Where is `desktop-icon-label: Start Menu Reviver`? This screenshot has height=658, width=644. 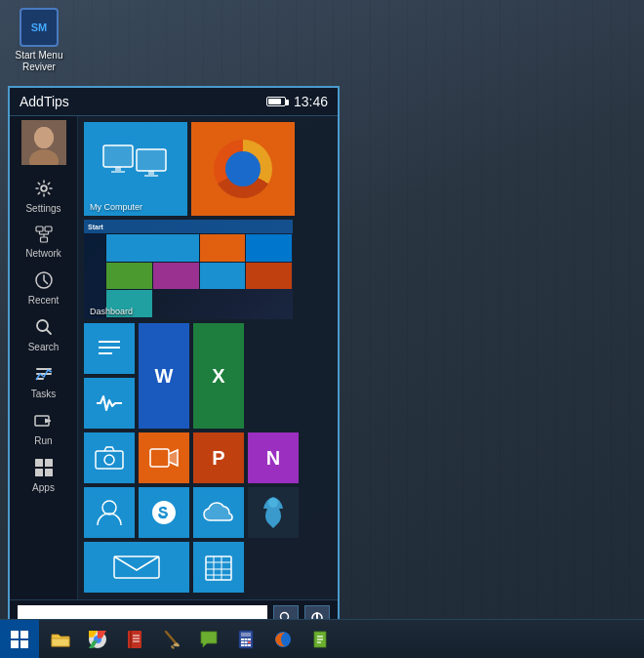
desktop-icon-label: Start Menu Reviver is located at coordinates (39, 62).